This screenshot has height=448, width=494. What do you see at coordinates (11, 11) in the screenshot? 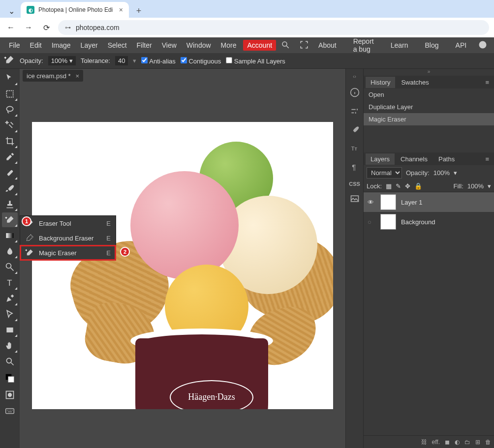
I see `tab-search-button: ⌄` at bounding box center [11, 11].